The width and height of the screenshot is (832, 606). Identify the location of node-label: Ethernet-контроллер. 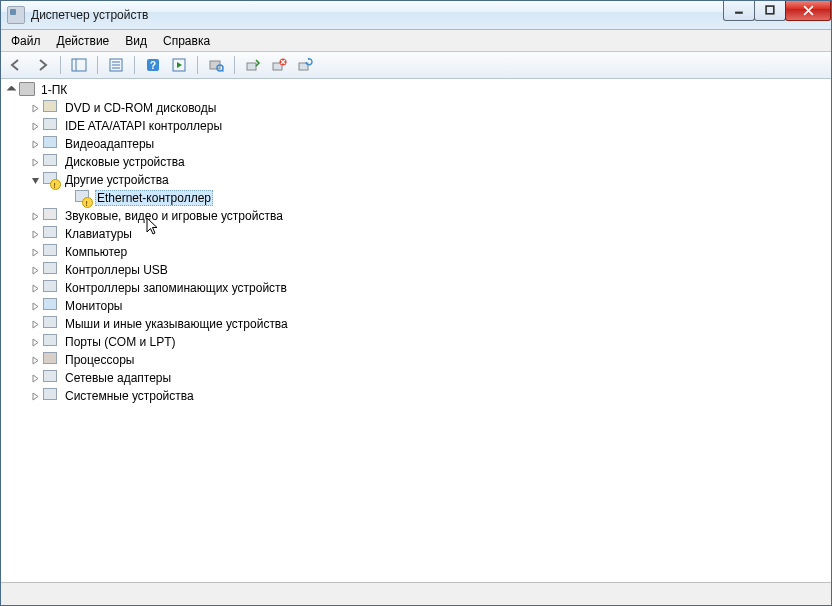
(154, 198).